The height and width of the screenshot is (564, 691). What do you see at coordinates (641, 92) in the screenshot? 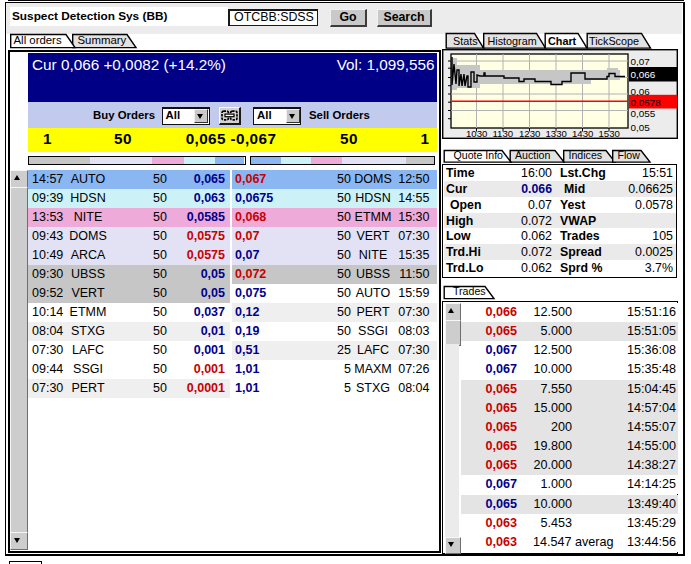
I see `svg-text: 0,06` at bounding box center [641, 92].